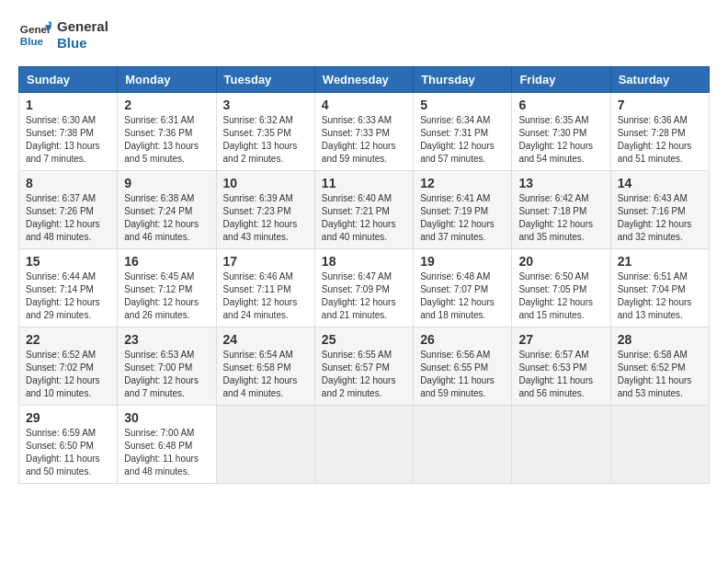  I want to click on day-info: Sunrise: 6:36 AM Sunset: 7:28 PM Dayligh…, so click(660, 140).